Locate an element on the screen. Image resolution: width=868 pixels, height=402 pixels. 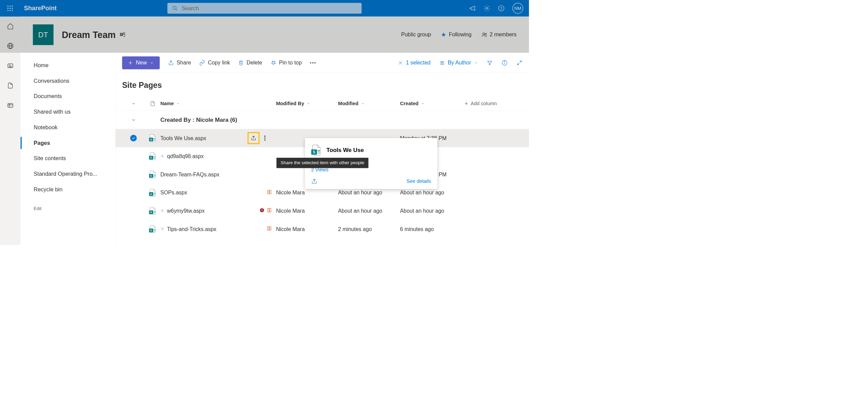
callout-share-icon is located at coordinates (314, 181).